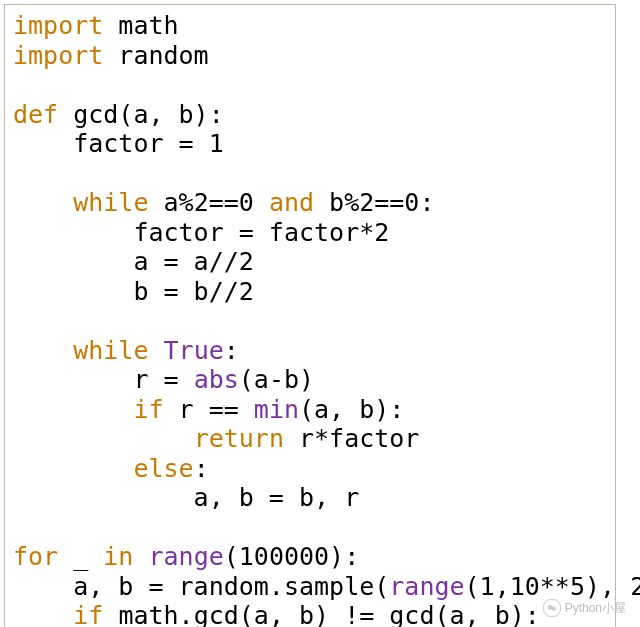  I want to click on wechat-icon, so click(552, 608).